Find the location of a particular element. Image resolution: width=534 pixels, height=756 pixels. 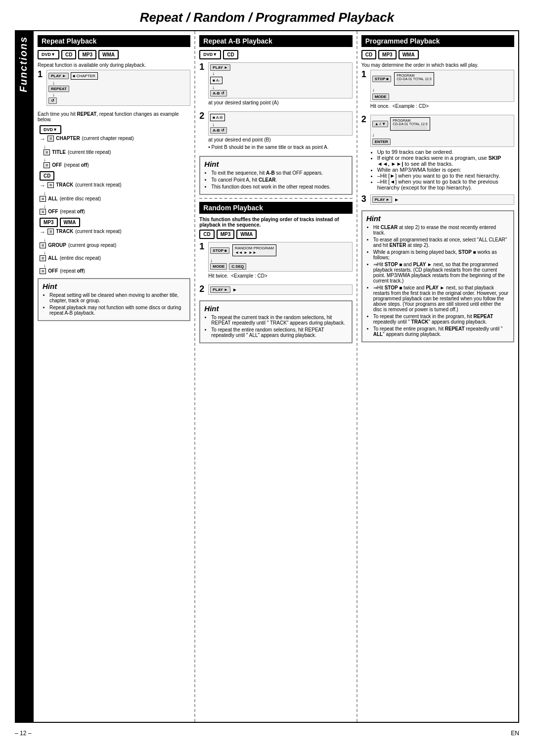

programmed-header: Programmed Playback is located at coordinates (438, 41).